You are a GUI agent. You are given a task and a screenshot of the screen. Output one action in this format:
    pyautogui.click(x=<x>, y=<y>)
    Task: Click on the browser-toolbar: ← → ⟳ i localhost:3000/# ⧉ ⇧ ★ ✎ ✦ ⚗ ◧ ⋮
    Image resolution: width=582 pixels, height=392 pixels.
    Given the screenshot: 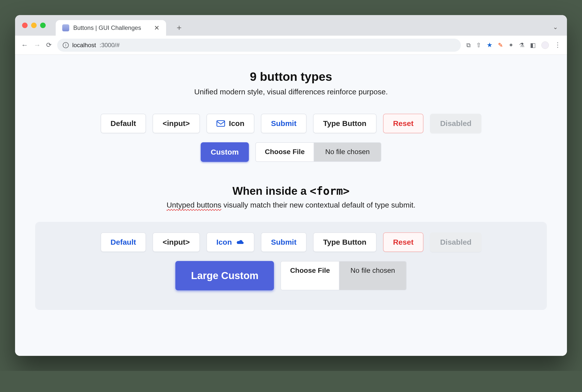 What is the action you would take?
    pyautogui.click(x=291, y=45)
    